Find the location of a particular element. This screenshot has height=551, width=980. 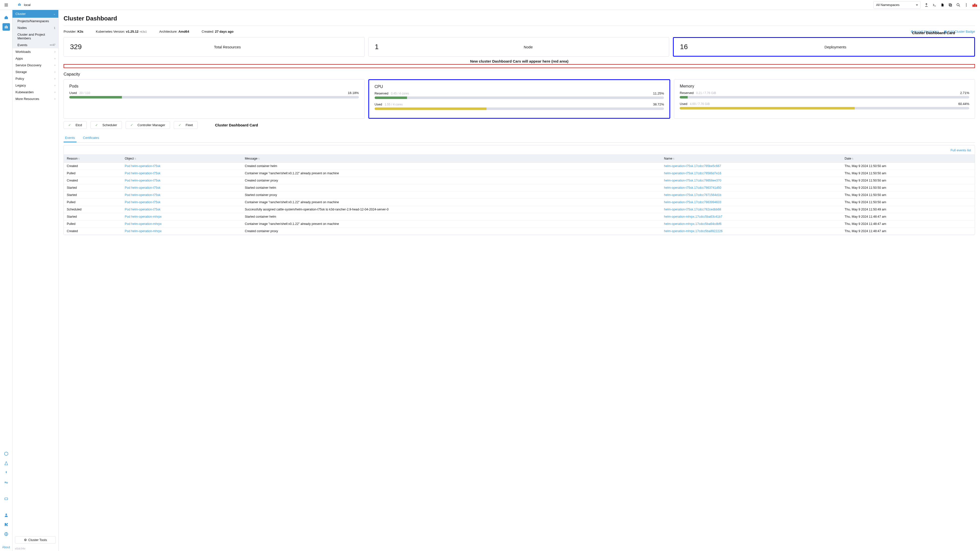

sidebar-sub-item: Events⇥ 47 is located at coordinates (35, 45).